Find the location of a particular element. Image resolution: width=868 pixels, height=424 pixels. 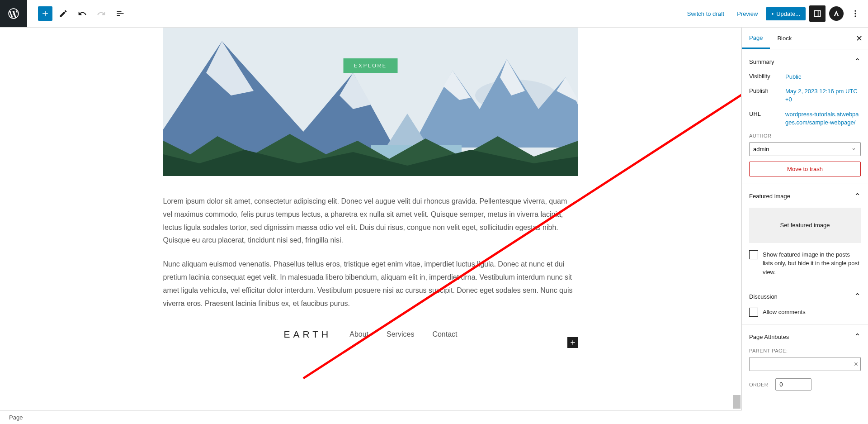

panel-attributes-toggle: Page Attributes ⌃ is located at coordinates (805, 337).